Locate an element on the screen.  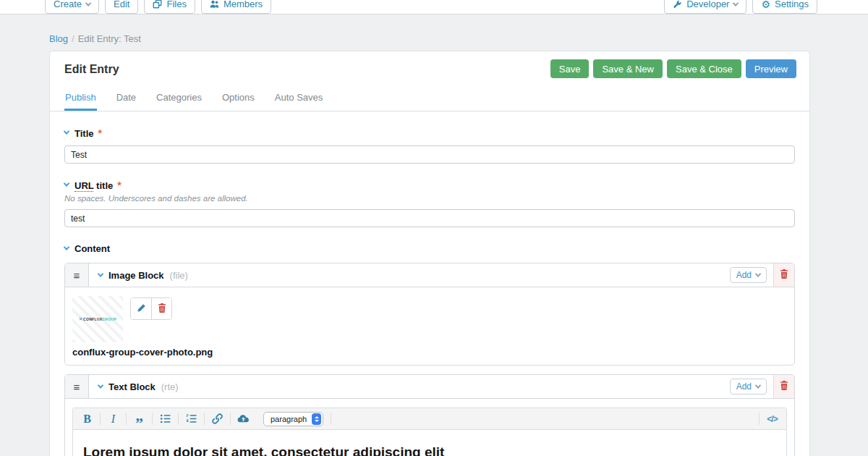
required-marker: * is located at coordinates (119, 185).